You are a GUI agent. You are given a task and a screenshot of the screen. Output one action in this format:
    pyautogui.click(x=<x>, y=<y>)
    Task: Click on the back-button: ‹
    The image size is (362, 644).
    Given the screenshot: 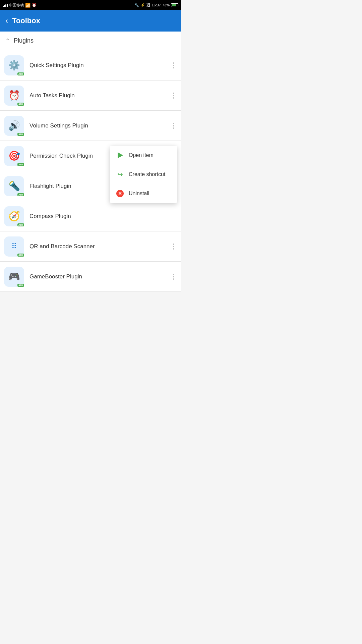 What is the action you would take?
    pyautogui.click(x=7, y=21)
    